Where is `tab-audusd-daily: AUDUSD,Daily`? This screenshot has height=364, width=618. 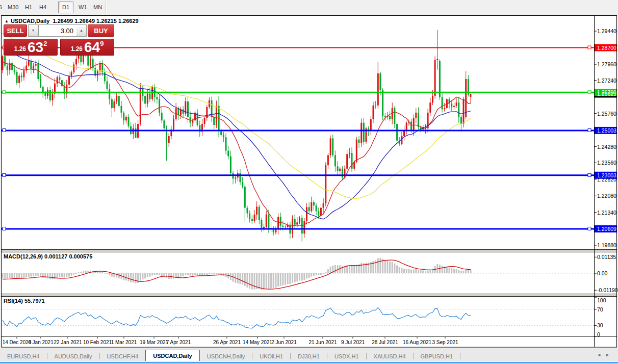 tab-audusd-daily: AUDUSD,Daily is located at coordinates (73, 356).